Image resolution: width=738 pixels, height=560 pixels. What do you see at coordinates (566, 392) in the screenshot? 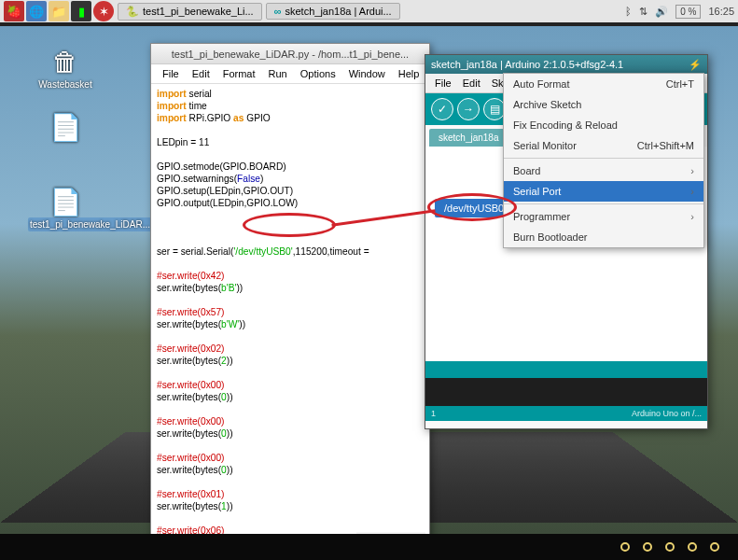
I see `arduino-console` at bounding box center [566, 392].